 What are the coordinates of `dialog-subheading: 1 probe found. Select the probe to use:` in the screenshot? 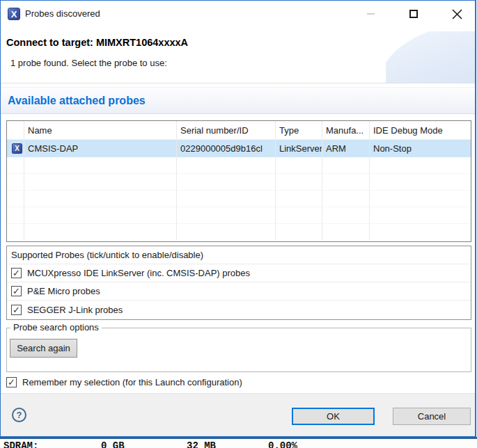 It's located at (89, 63).